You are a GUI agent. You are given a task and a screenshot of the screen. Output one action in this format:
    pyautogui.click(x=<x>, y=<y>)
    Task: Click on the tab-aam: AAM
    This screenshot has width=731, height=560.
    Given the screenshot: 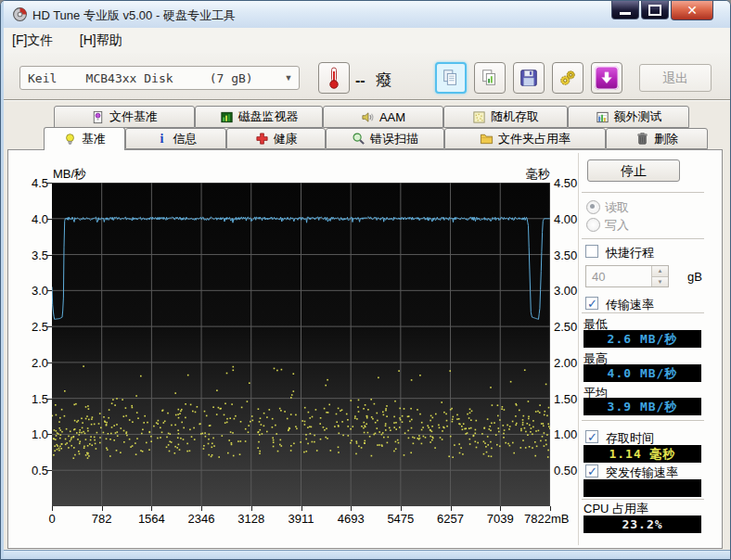 What is the action you would take?
    pyautogui.click(x=383, y=117)
    